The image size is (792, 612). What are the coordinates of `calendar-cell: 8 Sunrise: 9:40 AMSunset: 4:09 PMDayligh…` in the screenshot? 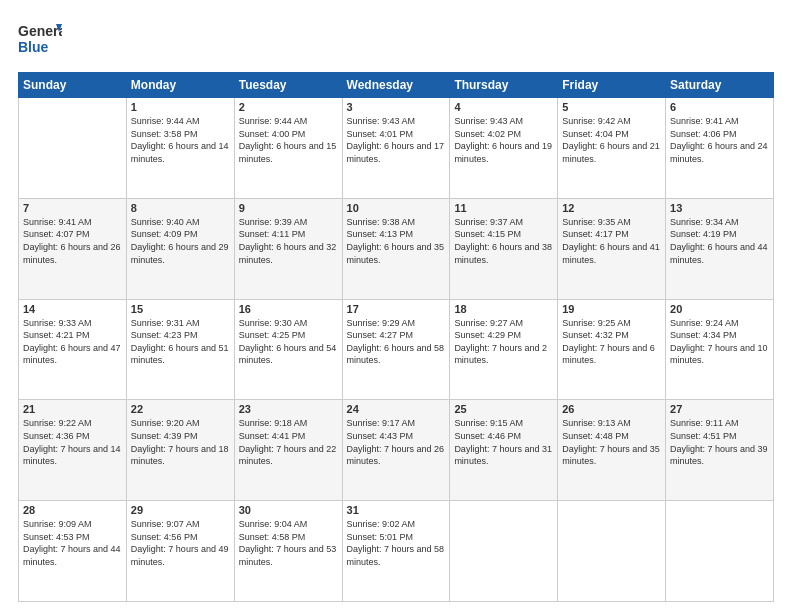 It's located at (180, 248).